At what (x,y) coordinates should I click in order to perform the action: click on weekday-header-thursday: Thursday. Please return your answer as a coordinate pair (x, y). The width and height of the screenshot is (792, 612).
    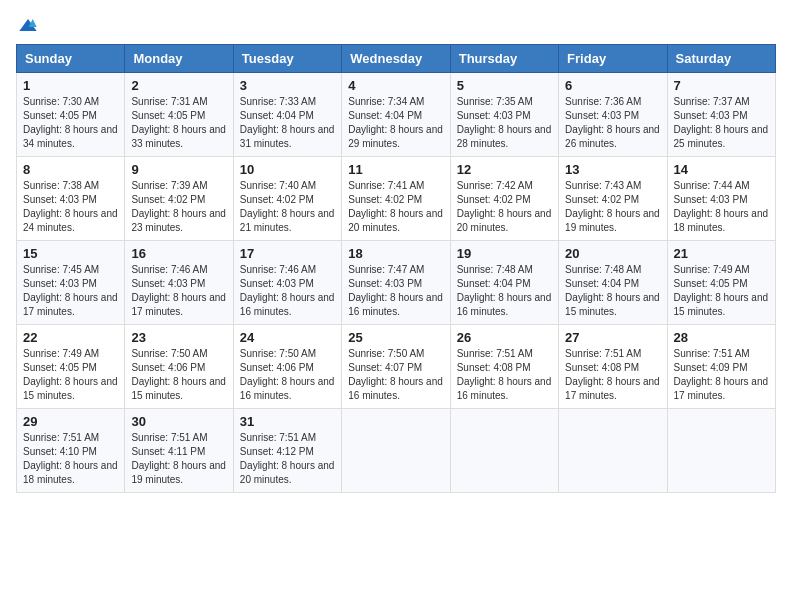
    Looking at the image, I should click on (504, 59).